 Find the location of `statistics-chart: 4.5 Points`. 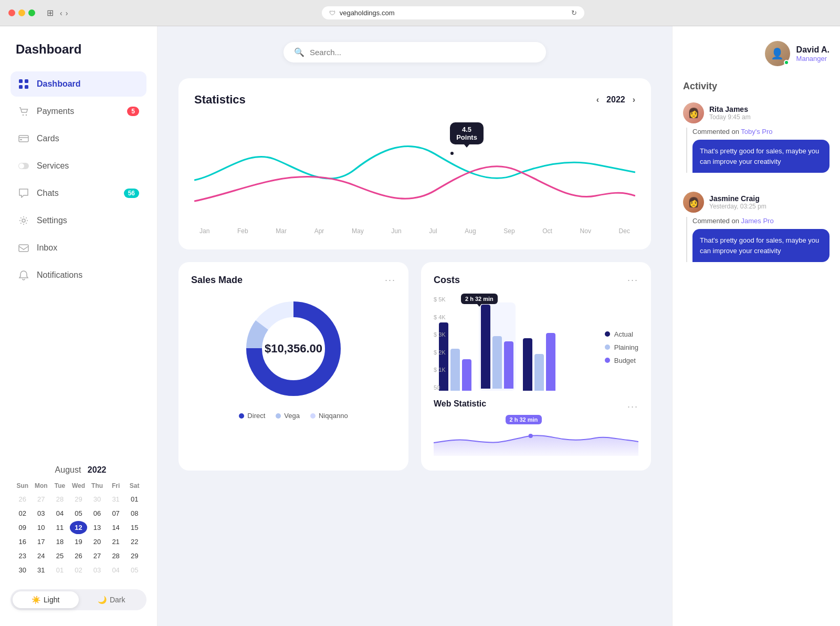

statistics-chart: 4.5 Points is located at coordinates (415, 170).